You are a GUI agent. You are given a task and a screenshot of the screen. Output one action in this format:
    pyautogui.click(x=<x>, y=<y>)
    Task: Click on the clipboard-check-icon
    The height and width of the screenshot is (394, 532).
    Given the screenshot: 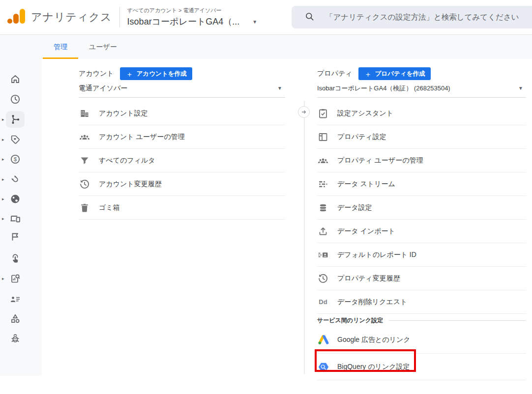 What is the action you would take?
    pyautogui.click(x=323, y=113)
    